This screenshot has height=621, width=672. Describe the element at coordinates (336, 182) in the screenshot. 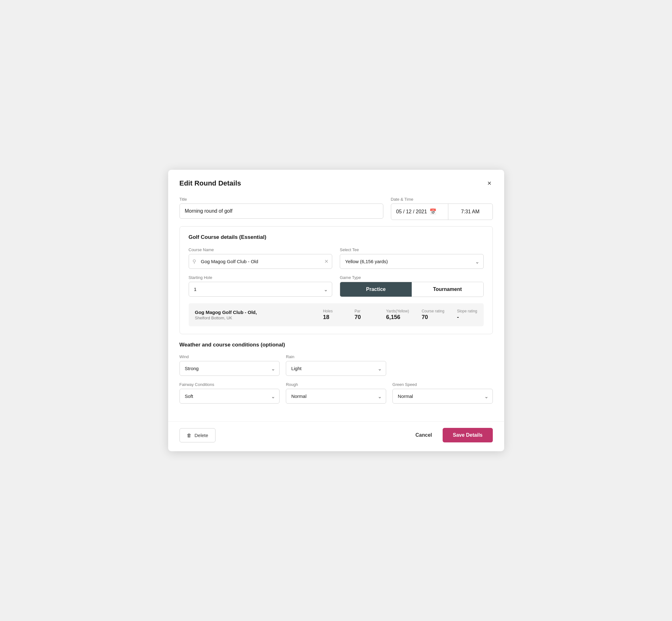

I see `modal-header: Edit Round Details ×` at that location.